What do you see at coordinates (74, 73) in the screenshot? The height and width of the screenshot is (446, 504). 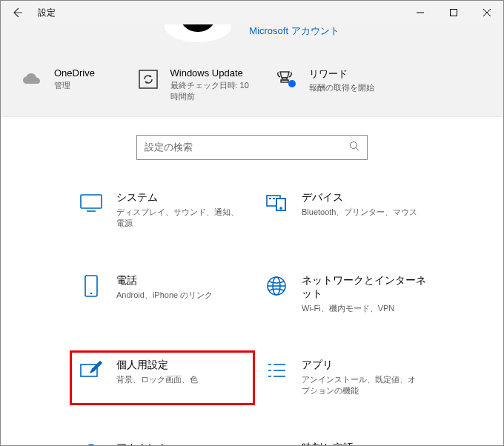 I see `tile-title: OneDrive` at bounding box center [74, 73].